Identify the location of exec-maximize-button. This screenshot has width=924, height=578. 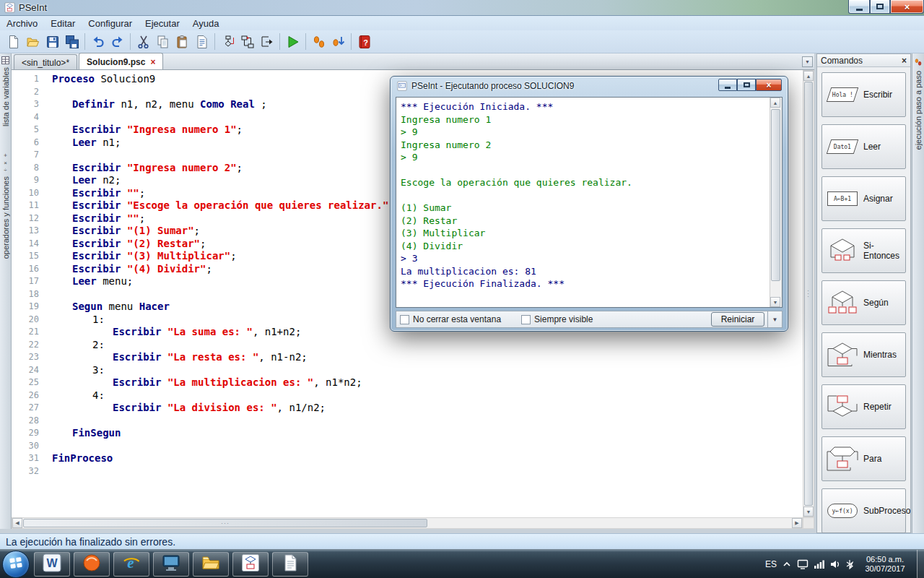
(746, 85).